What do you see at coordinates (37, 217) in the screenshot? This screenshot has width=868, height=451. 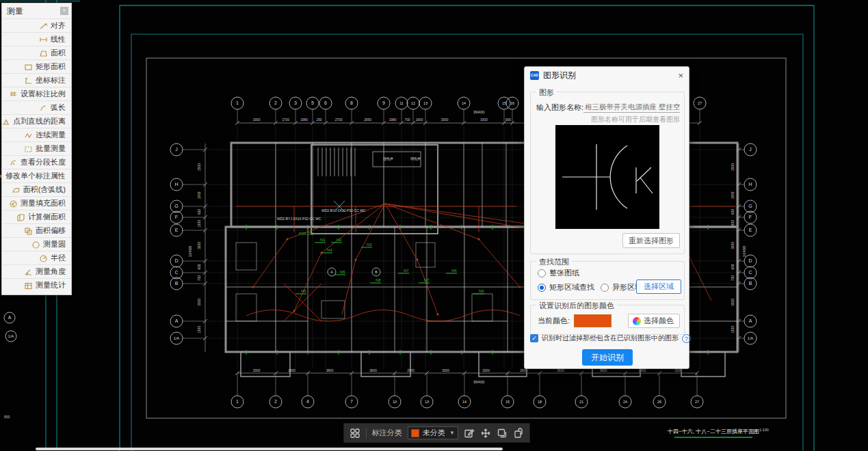 I see `sidebar-item-side-area: 计算侧面积` at bounding box center [37, 217].